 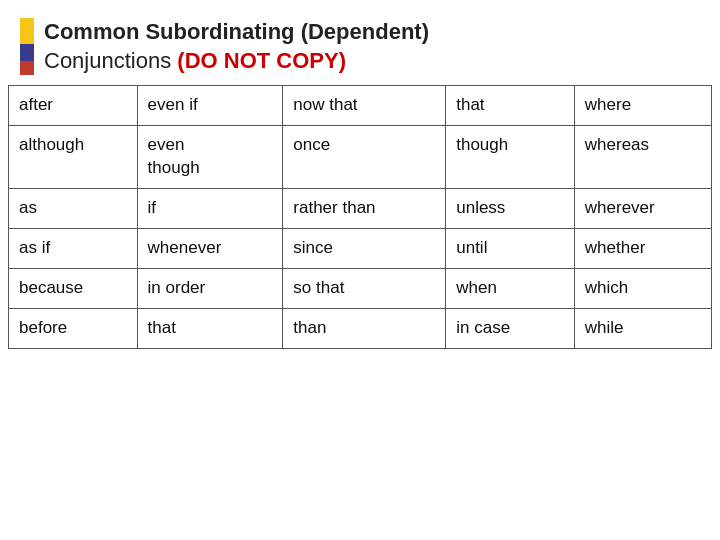 What do you see at coordinates (236, 46) in the screenshot?
I see `title-block: Common Subordinating (Dependent) Conjunc…` at bounding box center [236, 46].